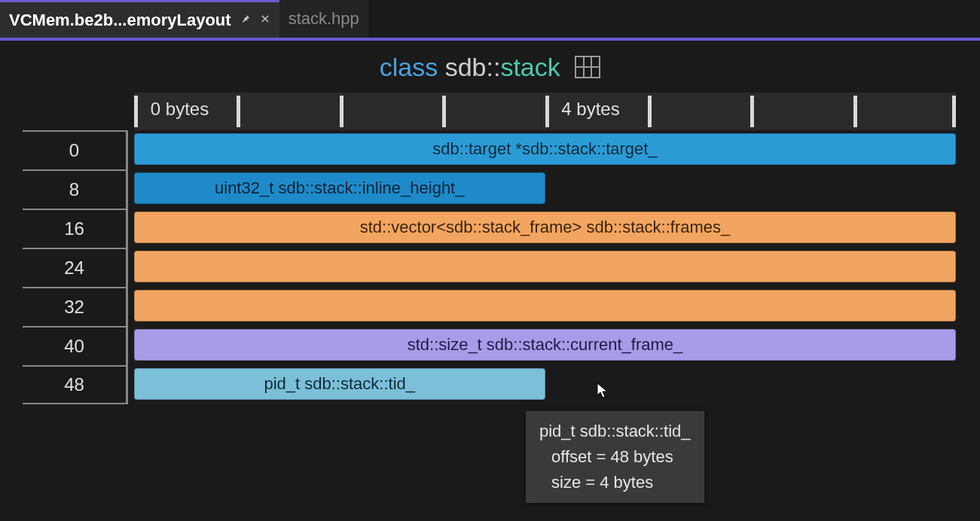  Describe the element at coordinates (615, 431) in the screenshot. I see `tooltip-title: pid_t sdb::stack::tid_` at that location.